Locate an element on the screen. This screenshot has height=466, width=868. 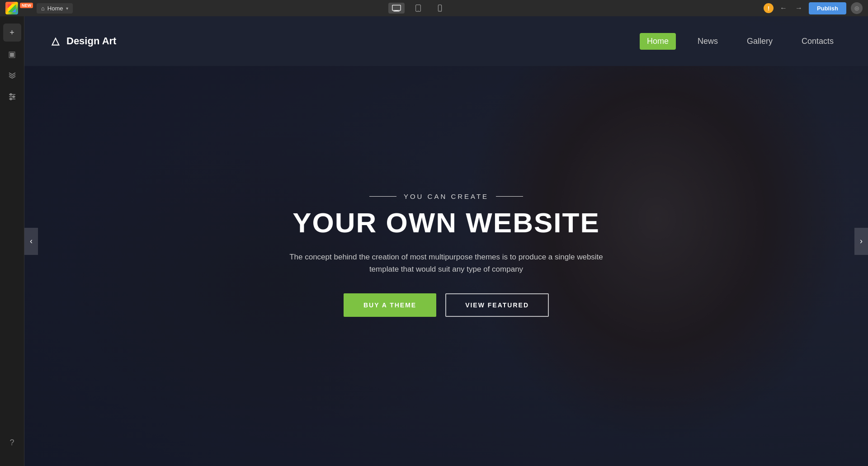
os-top-bar: NEW ⌂ Home ▾ ! ← → Publish ◎ is located at coordinates (434, 8).